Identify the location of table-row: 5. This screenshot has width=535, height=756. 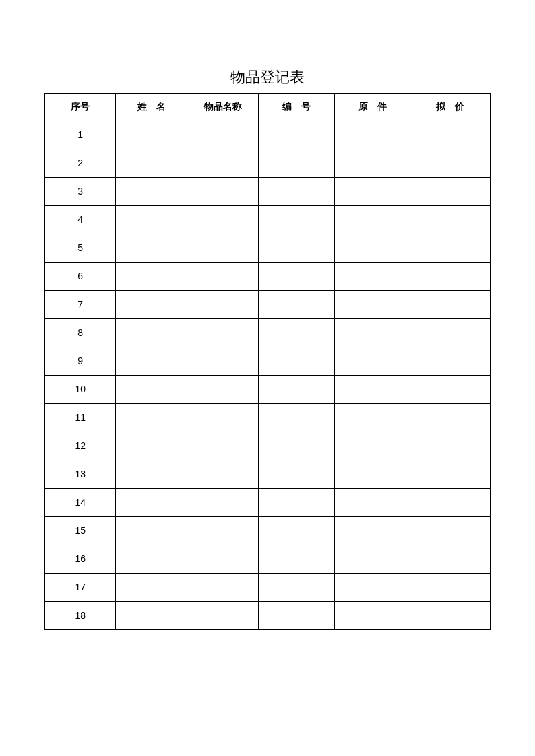
(268, 248).